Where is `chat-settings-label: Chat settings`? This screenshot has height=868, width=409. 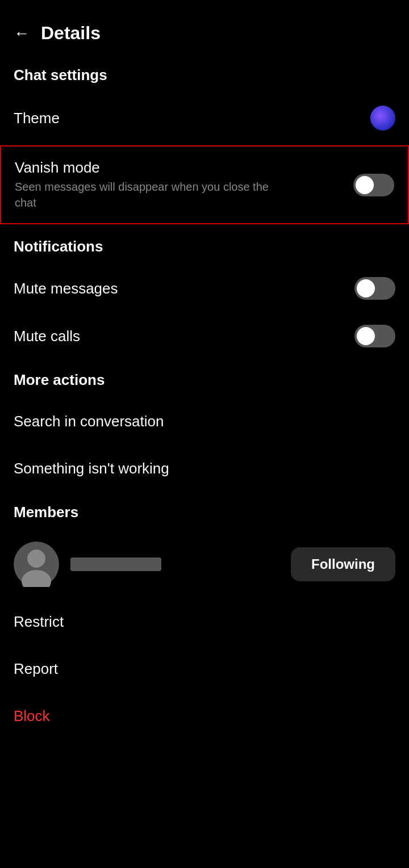 chat-settings-label: Chat settings is located at coordinates (204, 74).